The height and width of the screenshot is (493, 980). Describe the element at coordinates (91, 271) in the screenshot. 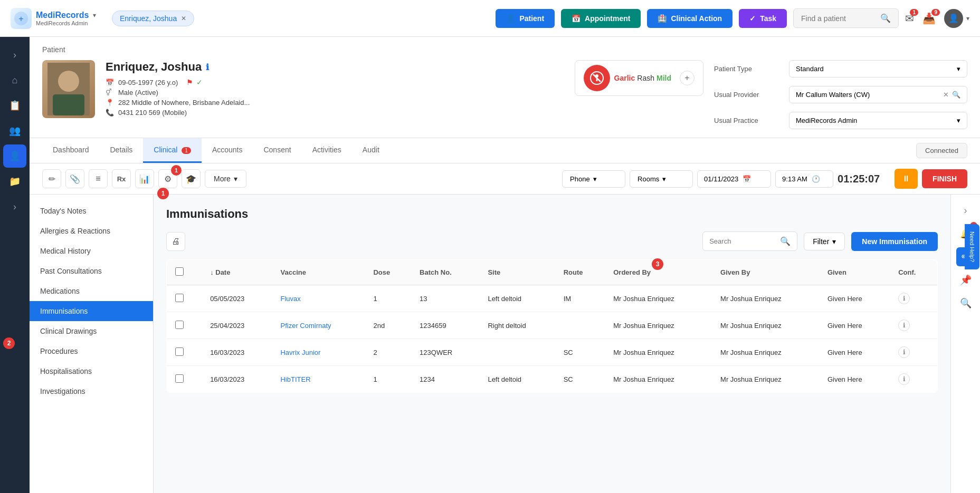

I see `nav-past-consultations: Past Consultations` at that location.